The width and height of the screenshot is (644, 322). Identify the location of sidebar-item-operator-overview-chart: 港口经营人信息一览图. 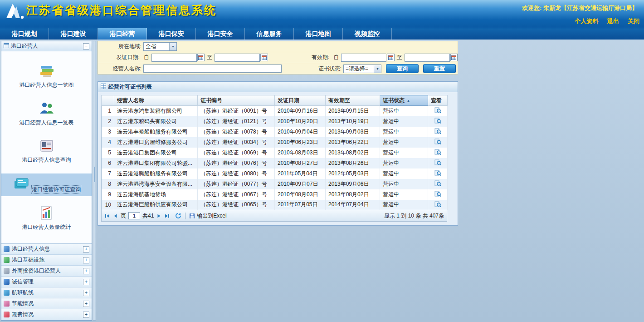
(46, 76).